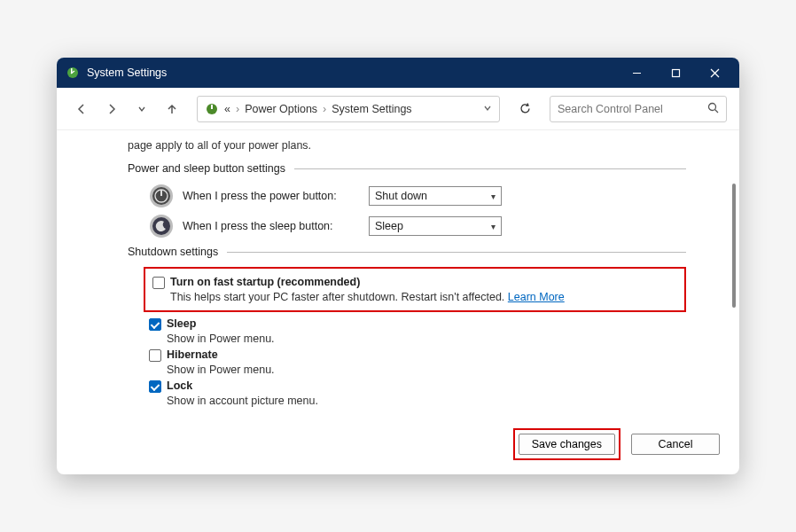  I want to click on save-changes-button: Save changes, so click(567, 444).